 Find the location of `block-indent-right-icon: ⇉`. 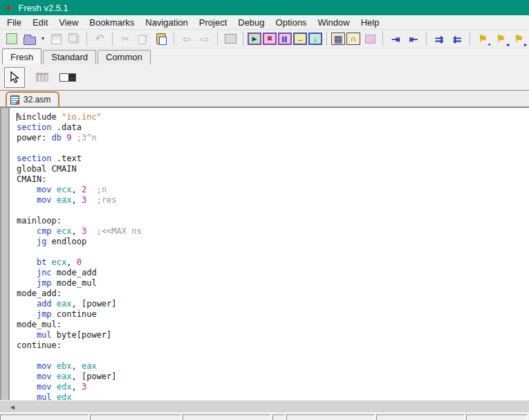

block-indent-right-icon: ⇉ is located at coordinates (439, 39).